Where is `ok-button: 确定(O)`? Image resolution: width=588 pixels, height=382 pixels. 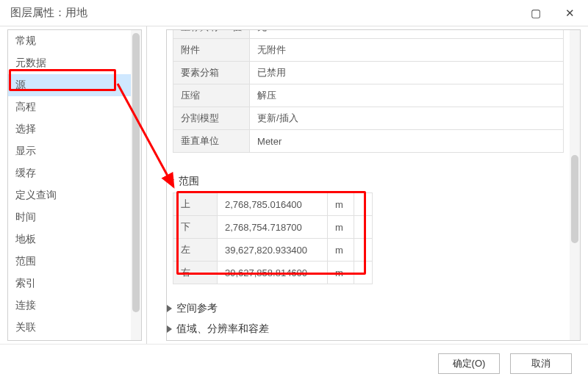 ok-button: 确定(O) is located at coordinates (469, 364).